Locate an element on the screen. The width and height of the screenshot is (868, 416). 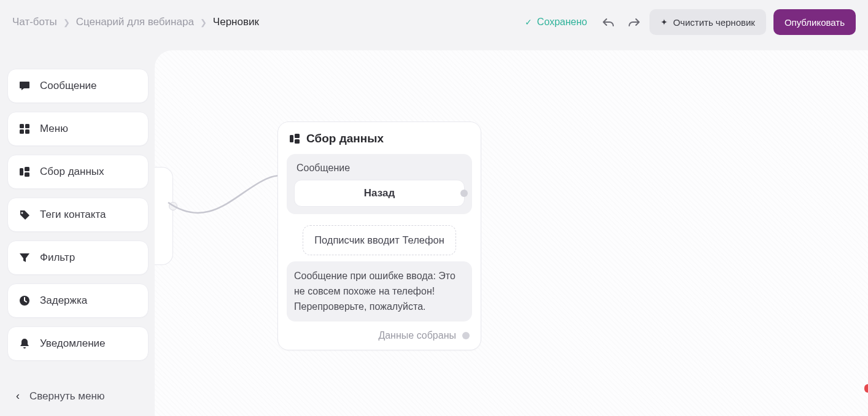
header-actions: ✓ Сохранено ✦ Очистить черновик Опублико… is located at coordinates (690, 22).